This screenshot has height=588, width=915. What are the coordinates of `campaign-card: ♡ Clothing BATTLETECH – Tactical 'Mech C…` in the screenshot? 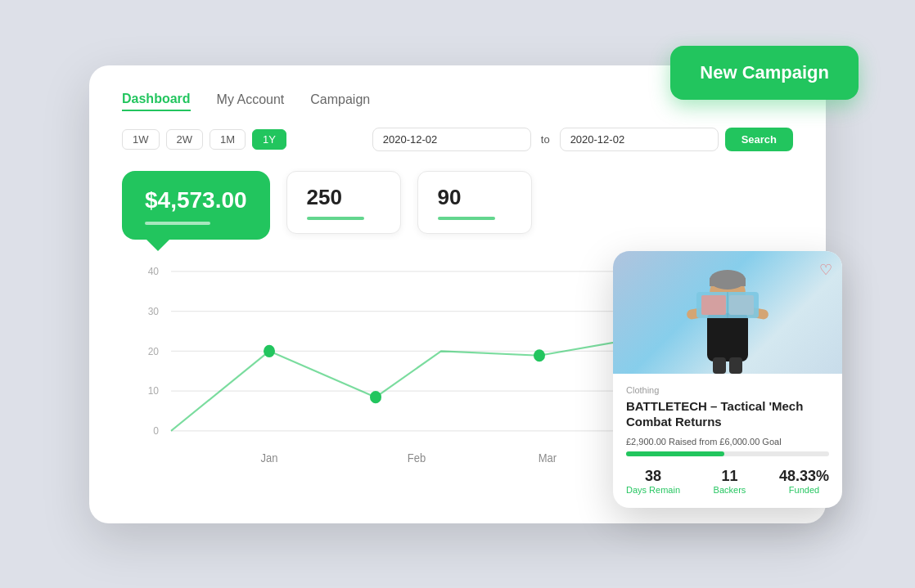 It's located at (728, 379).